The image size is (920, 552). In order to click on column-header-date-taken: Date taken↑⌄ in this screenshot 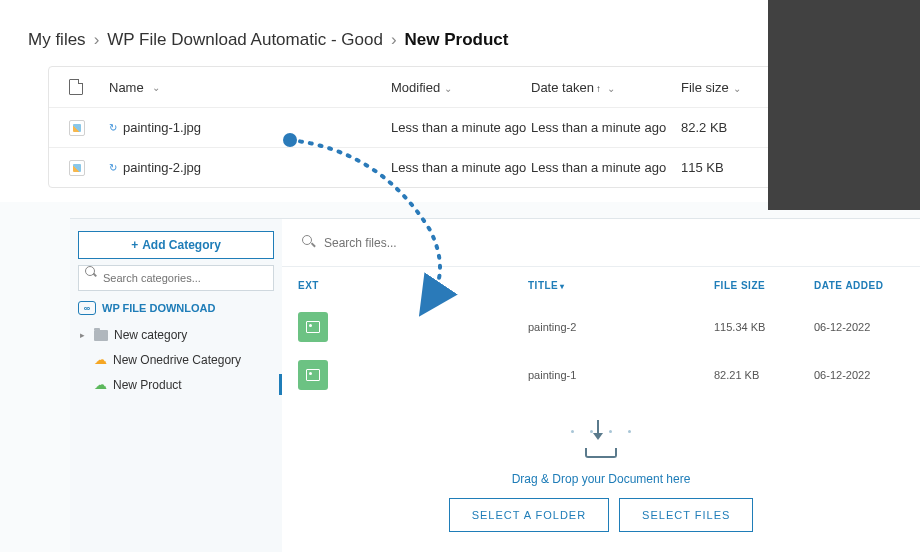, I will do `click(606, 88)`.